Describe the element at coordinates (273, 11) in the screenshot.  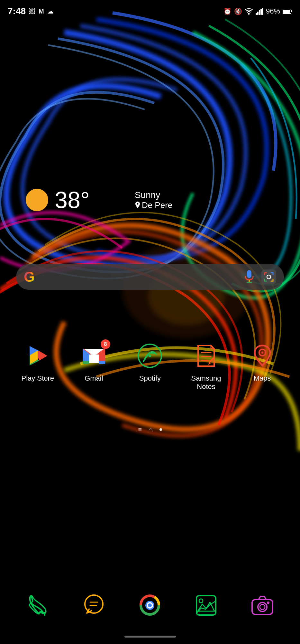
I see `battery-text: 96%` at that location.